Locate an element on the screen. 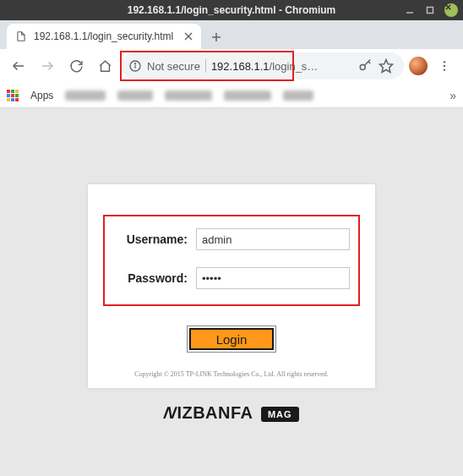 Image resolution: width=463 pixels, height=476 pixels. forward-button is located at coordinates (47, 66).